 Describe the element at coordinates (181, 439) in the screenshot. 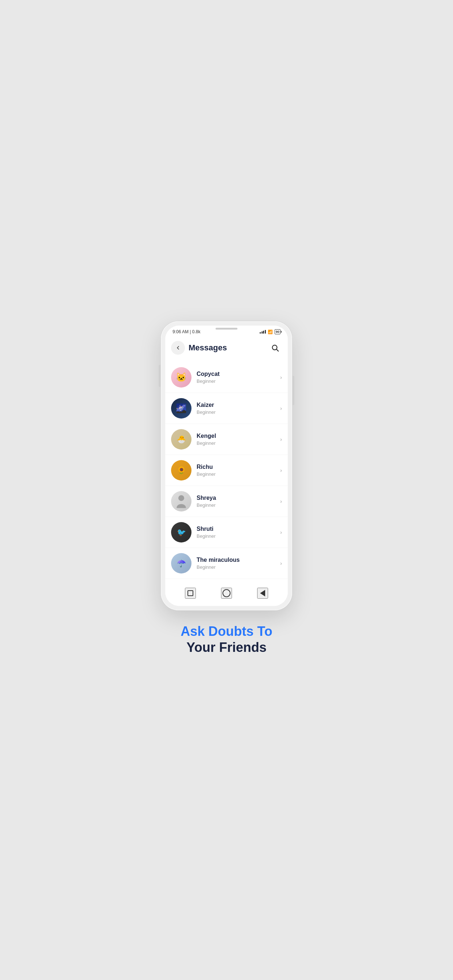

I see `avatar: 🐣` at that location.